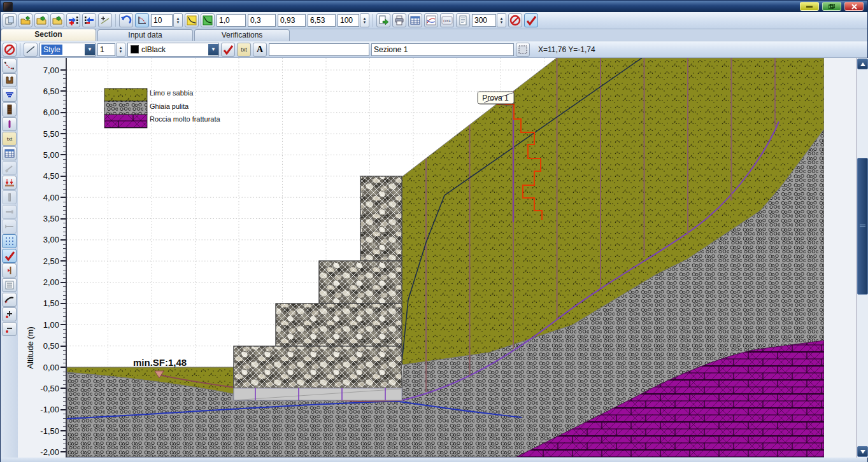  Describe the element at coordinates (163, 108) in the screenshot. I see `legend: Limo e sabbia Ghiaia pulita Roccia molto…` at that location.